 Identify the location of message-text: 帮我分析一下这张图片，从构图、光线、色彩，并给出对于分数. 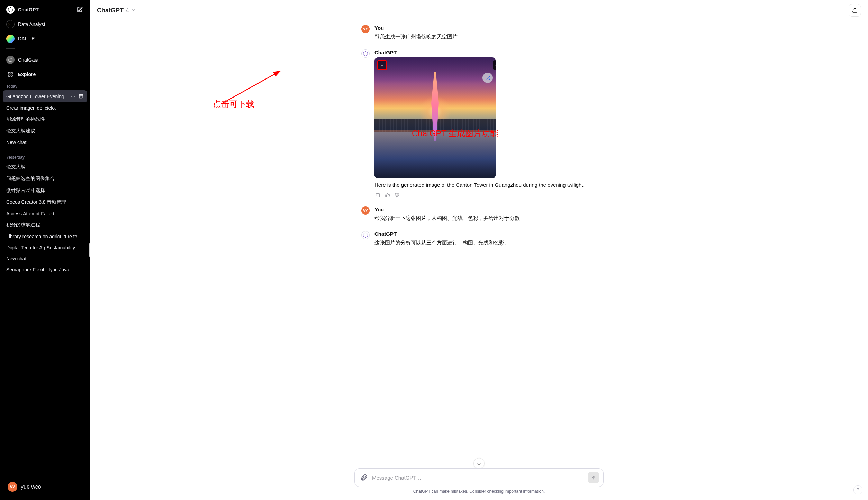
(486, 218).